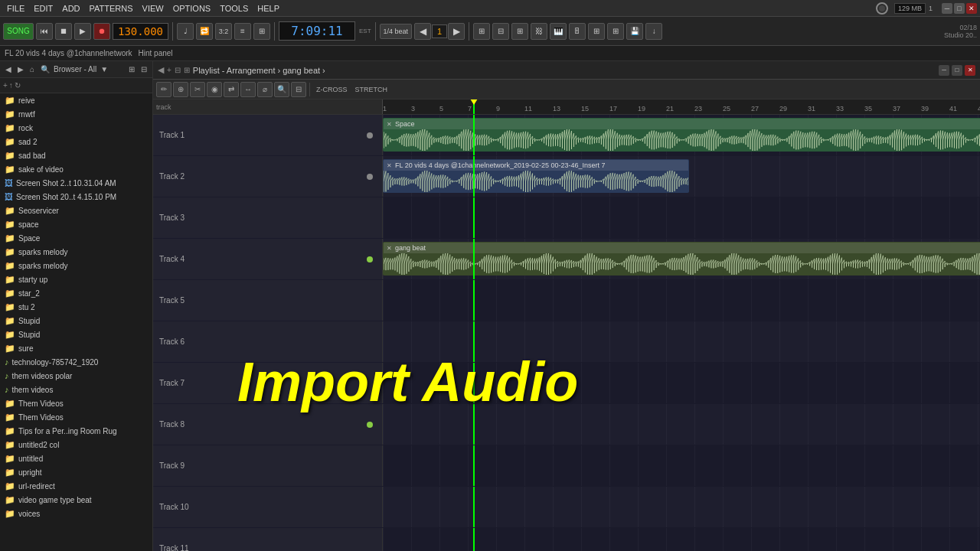 This screenshot has height=551, width=980. I want to click on browser-item: 📁Stupid, so click(77, 321).